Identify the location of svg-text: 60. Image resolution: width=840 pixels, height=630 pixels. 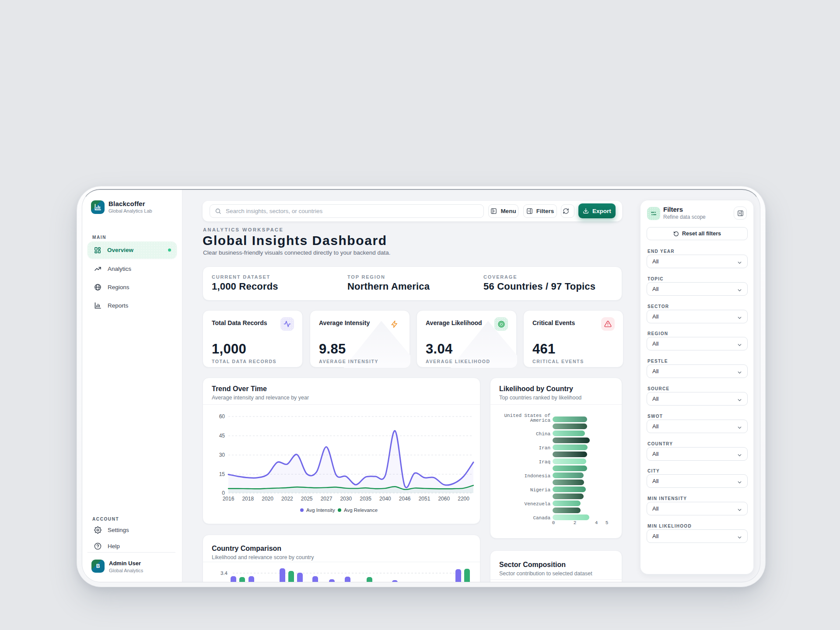
(222, 416).